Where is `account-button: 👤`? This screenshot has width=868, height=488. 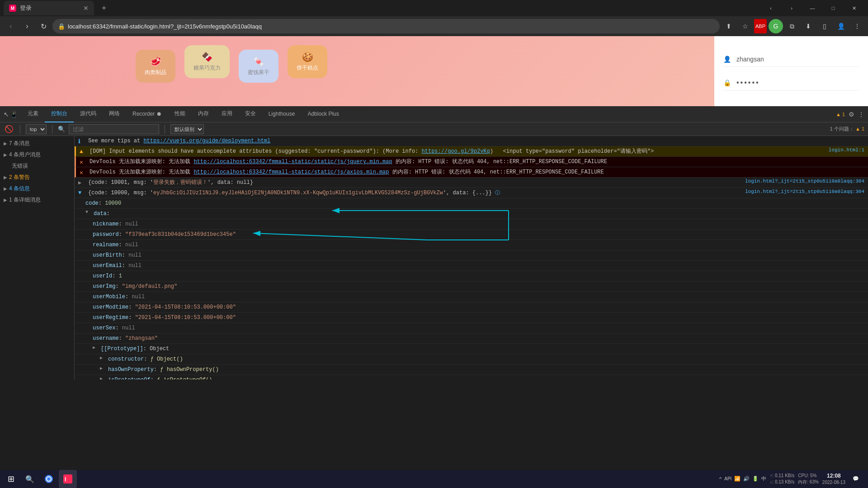
account-button: 👤 is located at coordinates (841, 26).